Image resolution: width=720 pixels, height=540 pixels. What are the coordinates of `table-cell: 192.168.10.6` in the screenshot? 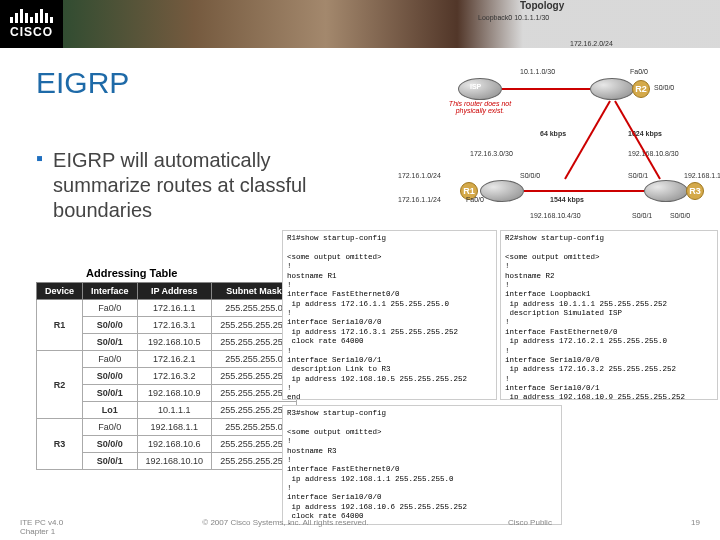 It's located at (174, 444).